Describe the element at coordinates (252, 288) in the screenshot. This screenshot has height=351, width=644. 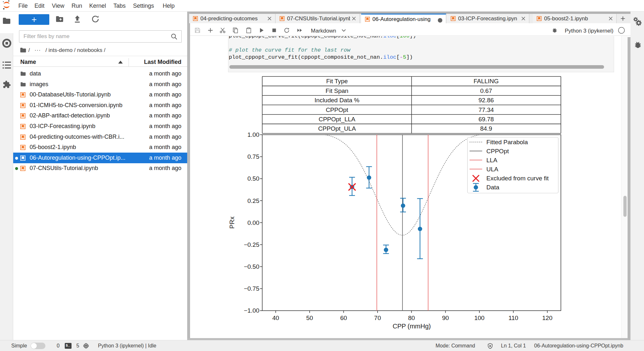
I see `svg-text: −0.75` at that location.